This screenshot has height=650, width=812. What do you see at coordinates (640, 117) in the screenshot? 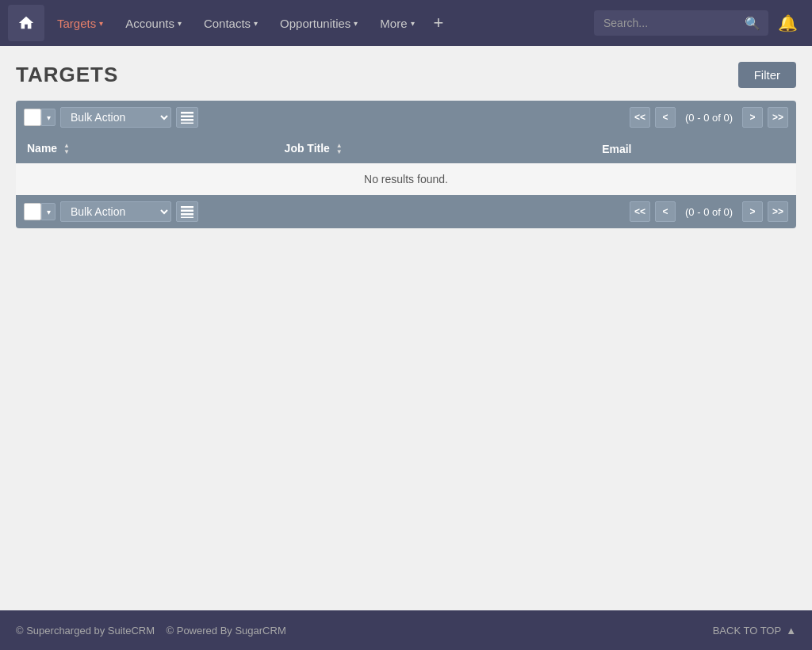
I see `first-page-btn: <<` at bounding box center [640, 117].